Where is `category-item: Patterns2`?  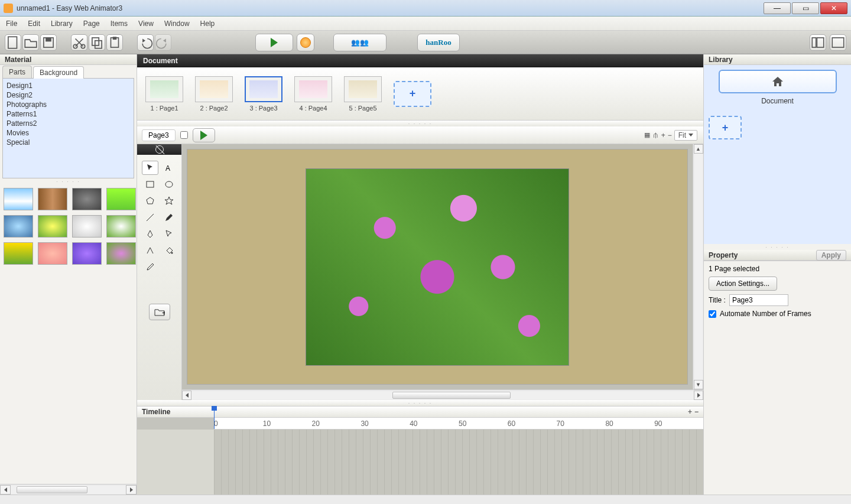 category-item: Patterns2 is located at coordinates (69, 123).